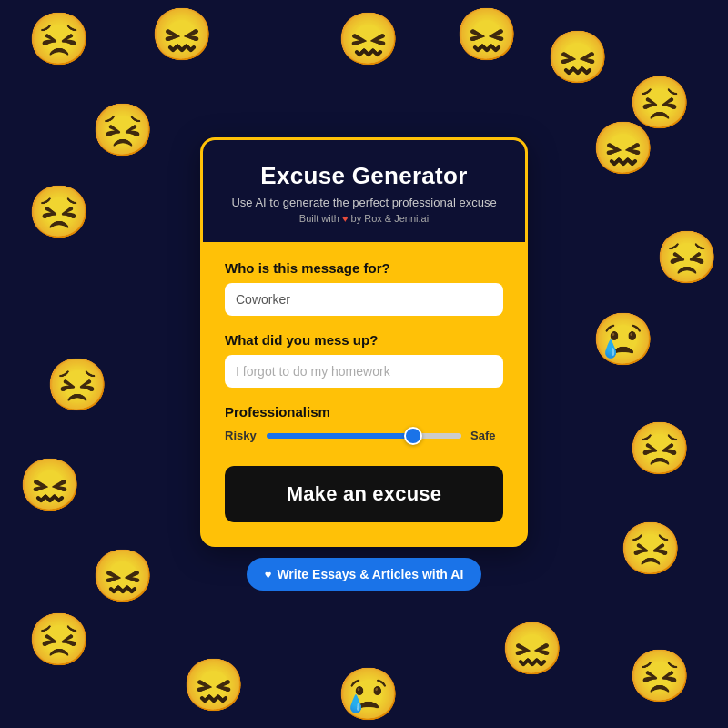 This screenshot has height=728, width=728. I want to click on recipient-group: Who is this message for?, so click(364, 288).